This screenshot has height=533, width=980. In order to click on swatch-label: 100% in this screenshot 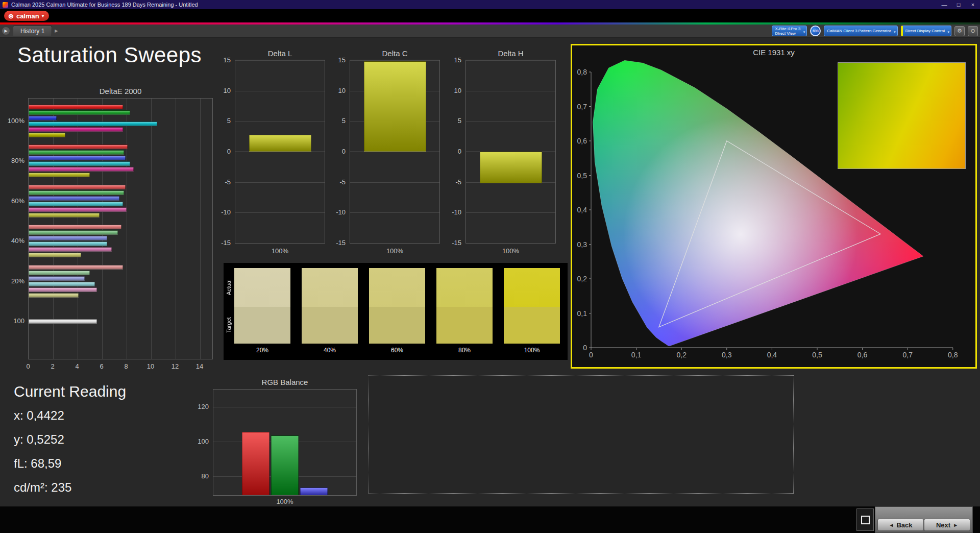, I will do `click(532, 350)`.